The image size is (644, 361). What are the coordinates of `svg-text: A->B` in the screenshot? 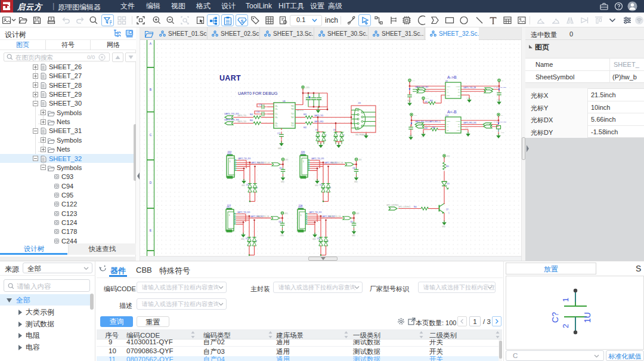 It's located at (452, 78).